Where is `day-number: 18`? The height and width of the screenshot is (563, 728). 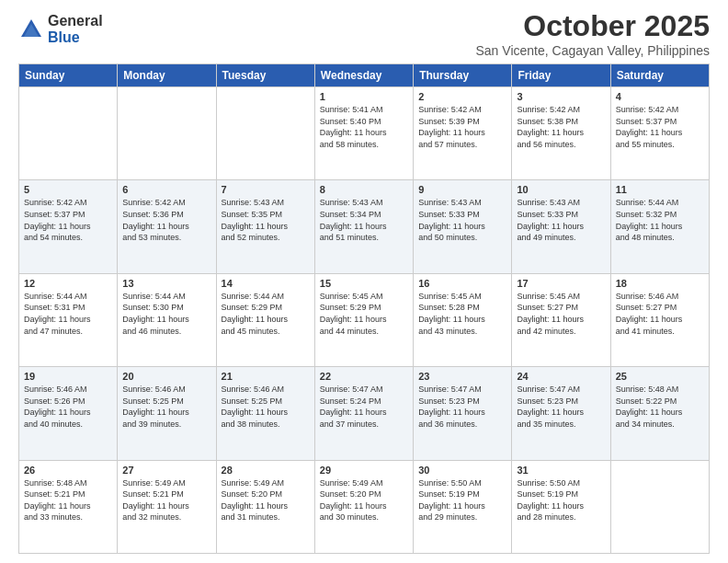
day-number: 18 is located at coordinates (660, 283).